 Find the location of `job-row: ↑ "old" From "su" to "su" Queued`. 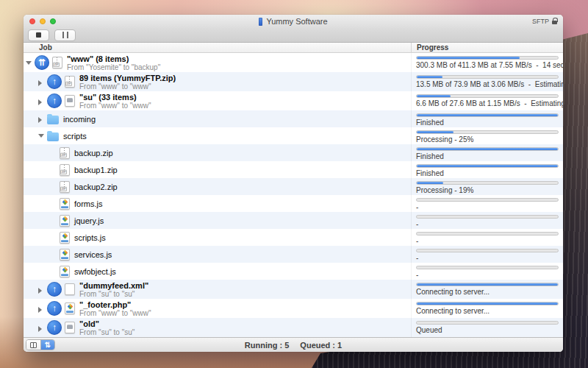

job-row: ↑ "old" From "su" to "su" Queued is located at coordinates (293, 328).